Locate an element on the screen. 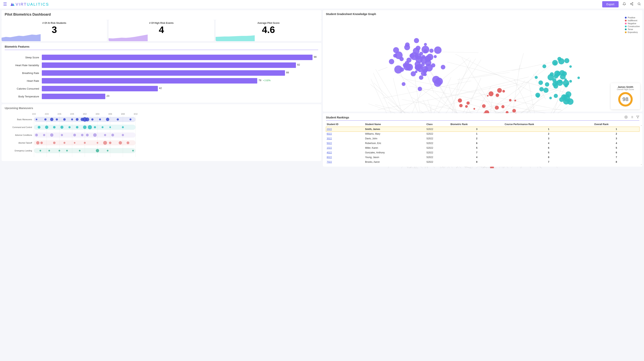  feature-row: Sleep Score 98 is located at coordinates (162, 57).